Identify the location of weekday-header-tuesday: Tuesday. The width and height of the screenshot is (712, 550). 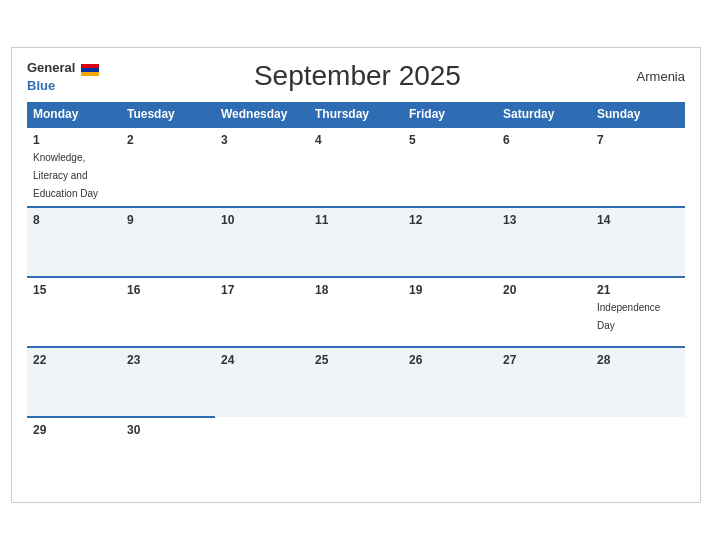
(168, 114).